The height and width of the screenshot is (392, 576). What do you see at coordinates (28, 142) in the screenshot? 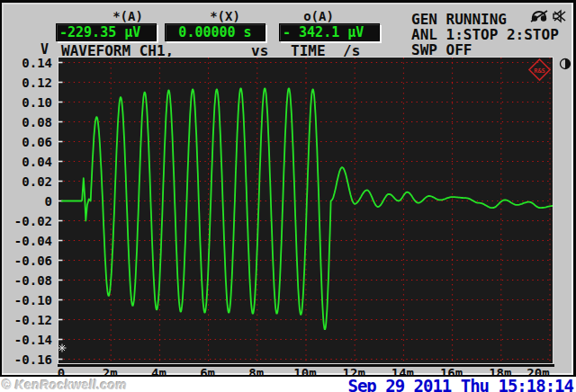
I see `y-tick-label: 0.06` at bounding box center [28, 142].